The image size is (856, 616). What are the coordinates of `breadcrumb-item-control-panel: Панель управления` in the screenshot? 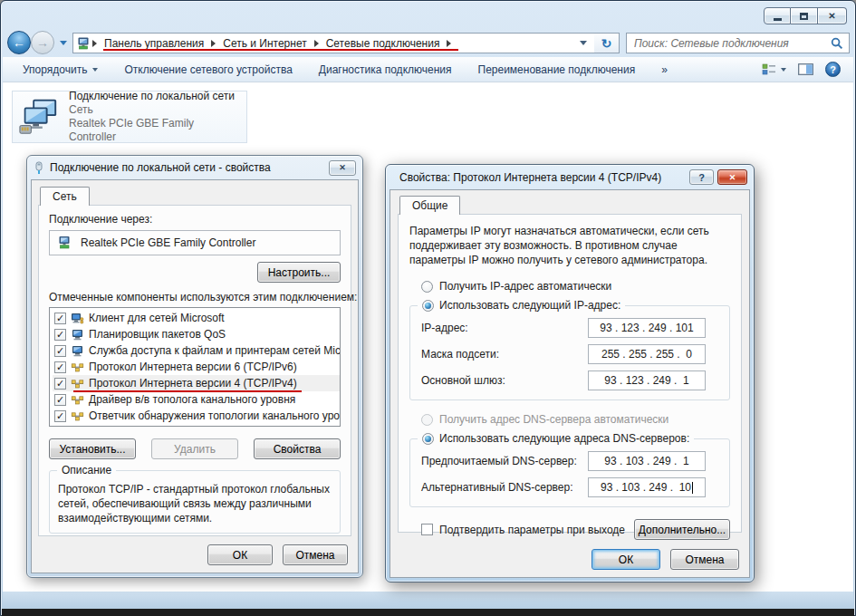 It's located at (154, 43).